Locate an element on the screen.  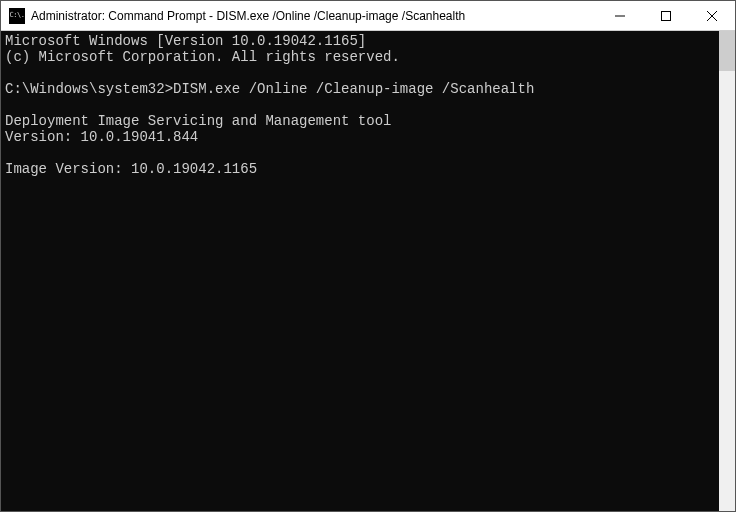
cmd-icon: C:\. is located at coordinates (17, 16).